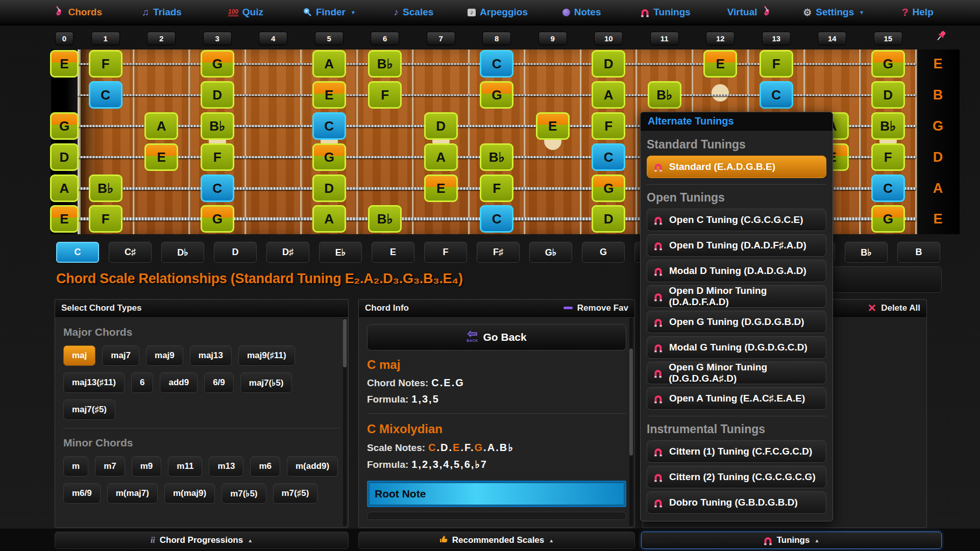 This screenshot has width=980, height=551. Describe the element at coordinates (345, 343) in the screenshot. I see `chord-panel-scroll-thumb` at that location.